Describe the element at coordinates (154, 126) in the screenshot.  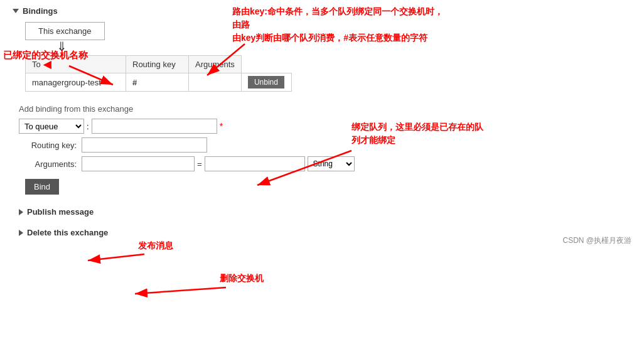
I see `queue-name-input` at that location.